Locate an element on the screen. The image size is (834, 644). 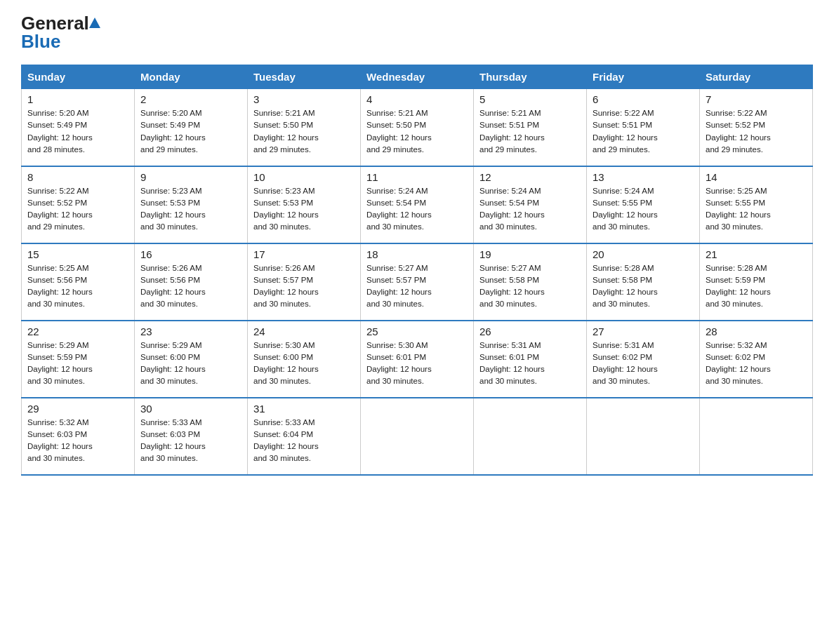
calendar-week-row: 29 Sunrise: 5:32 AM Sunset: 6:03 PM Dayl… is located at coordinates (417, 436).